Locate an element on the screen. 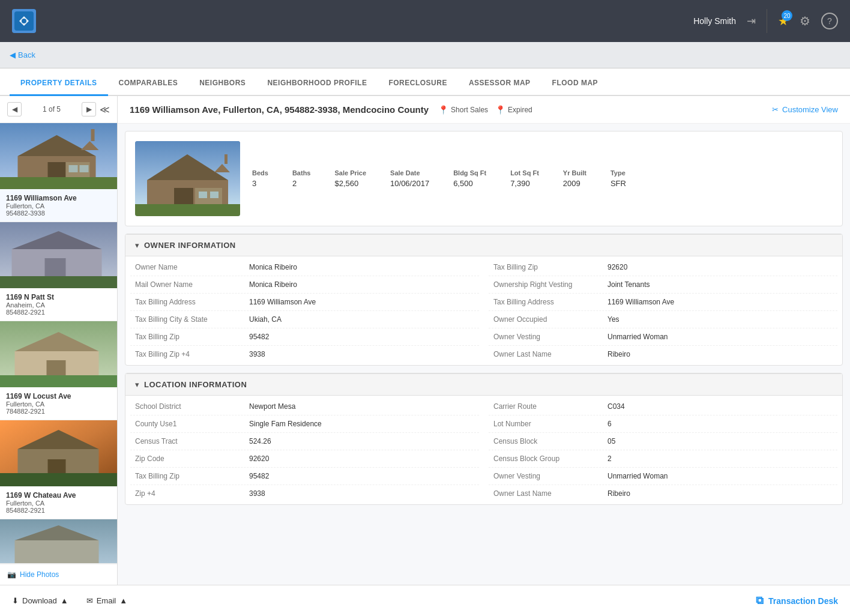 This screenshot has height=616, width=850. list-item: 1169 W Locust Ave Fullerton, CA 784882-2… is located at coordinates (59, 371).